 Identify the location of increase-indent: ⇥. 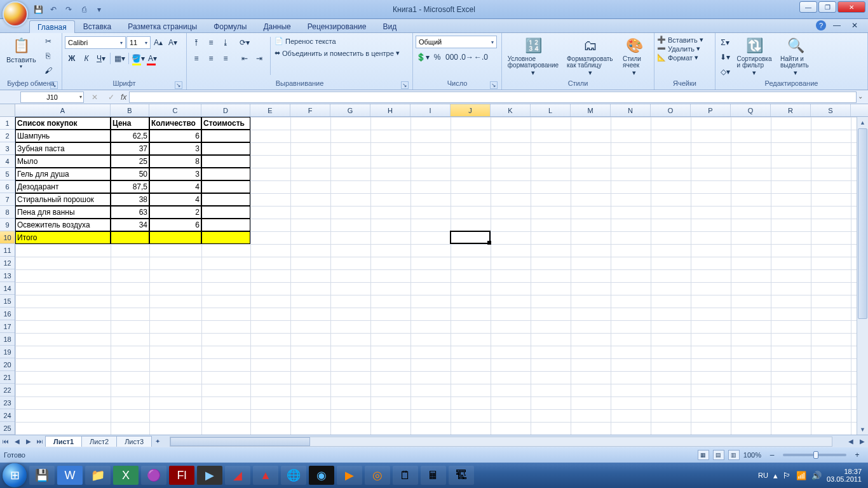
(259, 58).